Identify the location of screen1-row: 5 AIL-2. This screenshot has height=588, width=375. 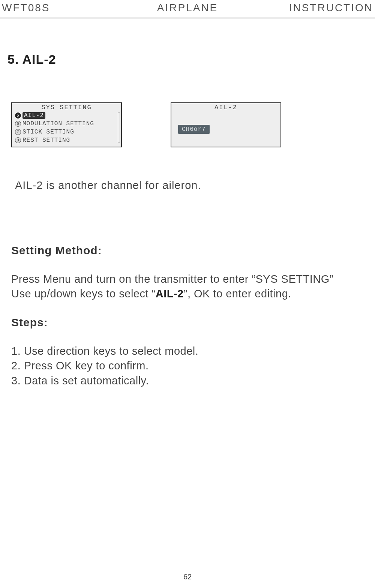
(67, 116).